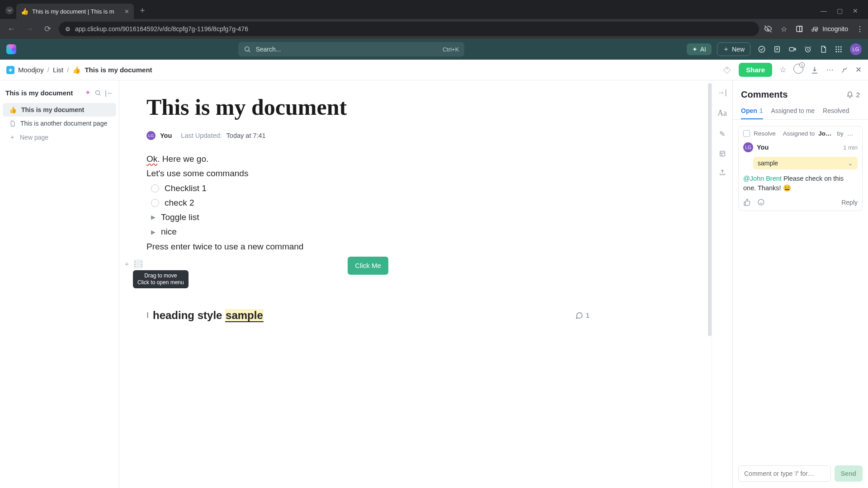  Describe the element at coordinates (747, 134) in the screenshot. I see `resolve-checkbox` at that location.